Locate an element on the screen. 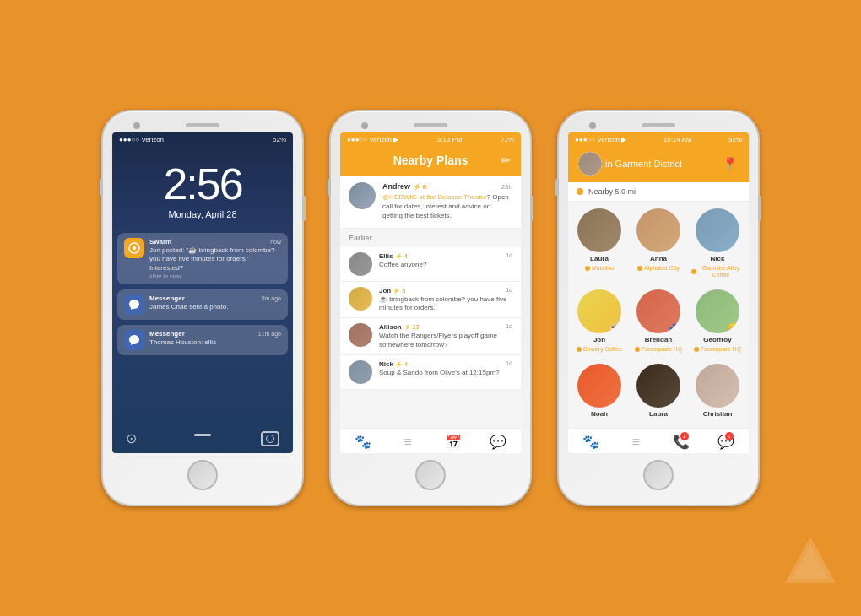  gd-anna-avatar is located at coordinates (658, 230).